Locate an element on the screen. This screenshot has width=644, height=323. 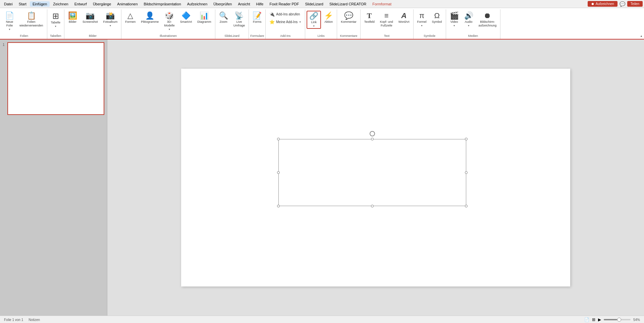
handle-bottom-center is located at coordinates (372, 206).